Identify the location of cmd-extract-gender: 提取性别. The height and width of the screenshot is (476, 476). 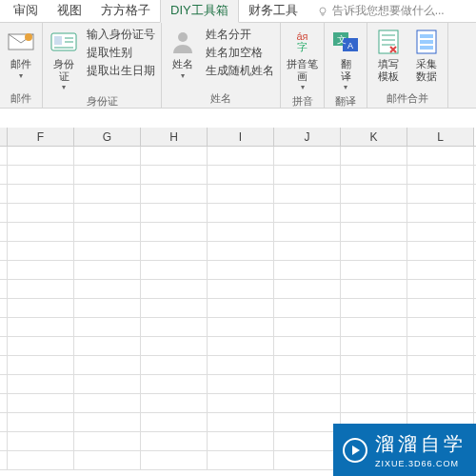
(121, 53).